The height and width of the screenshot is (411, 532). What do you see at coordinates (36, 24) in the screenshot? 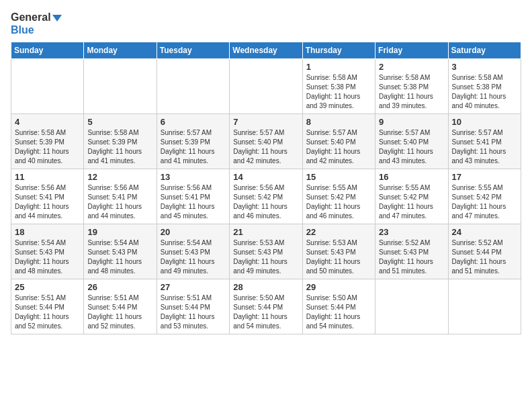
I see `logo: GeneralBlue` at bounding box center [36, 24].